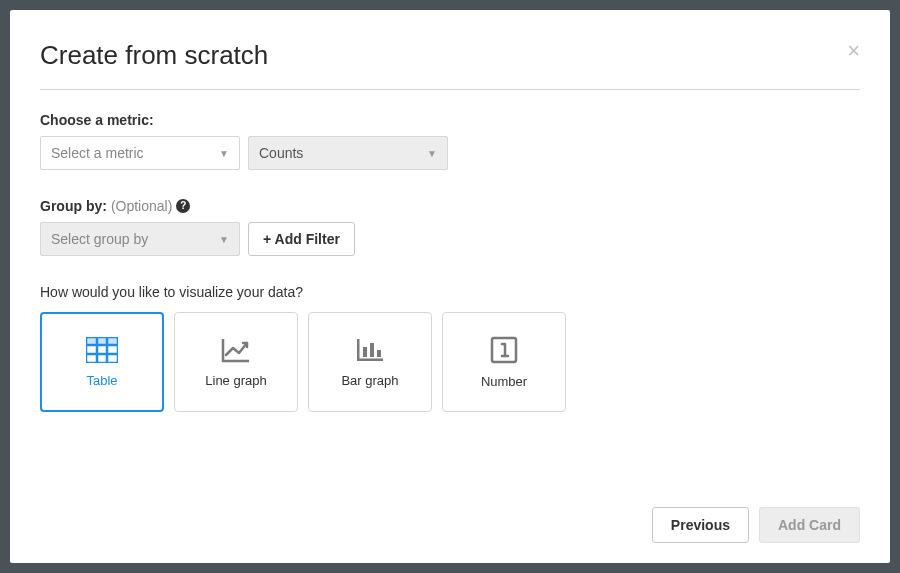  Describe the element at coordinates (236, 362) in the screenshot. I see `viz-option-line: Line graph` at that location.